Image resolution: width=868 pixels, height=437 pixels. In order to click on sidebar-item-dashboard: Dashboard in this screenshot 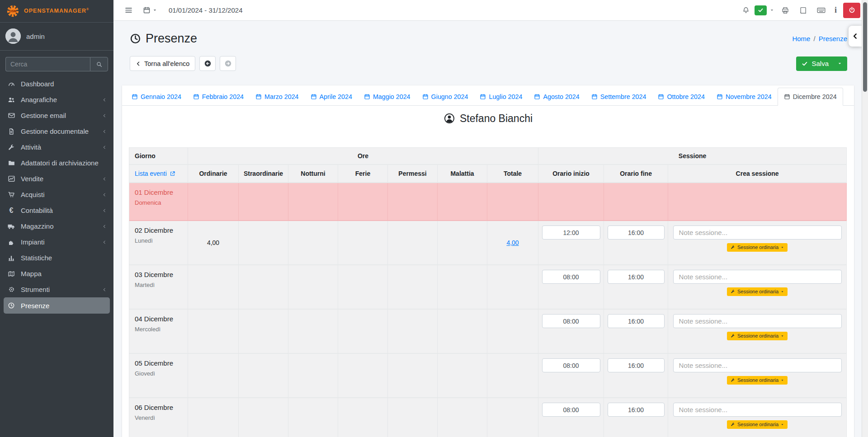, I will do `click(57, 84)`.